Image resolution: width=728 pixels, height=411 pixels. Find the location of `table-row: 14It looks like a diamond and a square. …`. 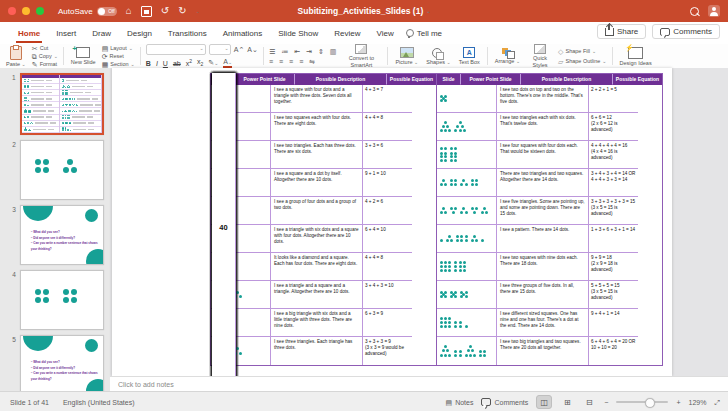

table-row: 14It looks like a diamond and a square. … is located at coordinates (324, 267).